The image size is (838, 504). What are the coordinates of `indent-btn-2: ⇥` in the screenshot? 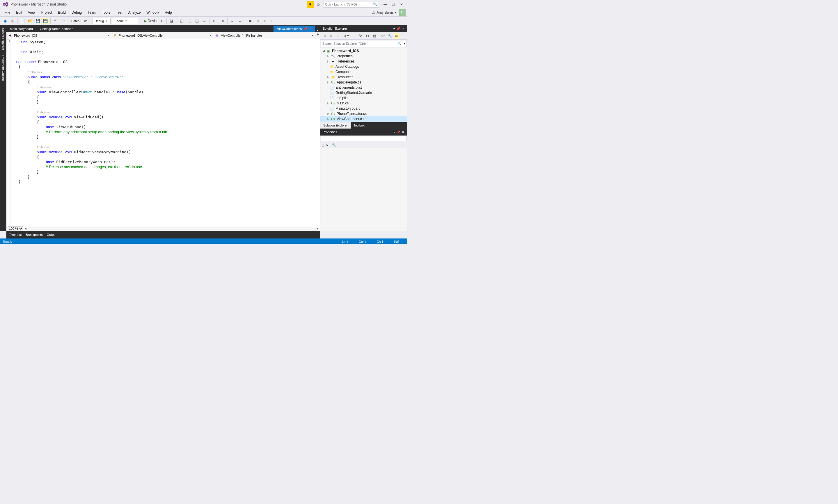 It's located at (222, 21).